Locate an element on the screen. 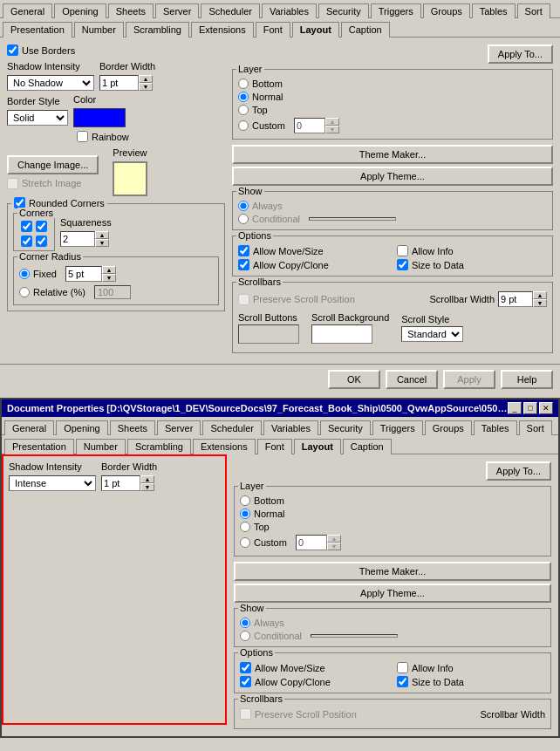 The image size is (560, 751). scrollbar-width-input is located at coordinates (516, 299).